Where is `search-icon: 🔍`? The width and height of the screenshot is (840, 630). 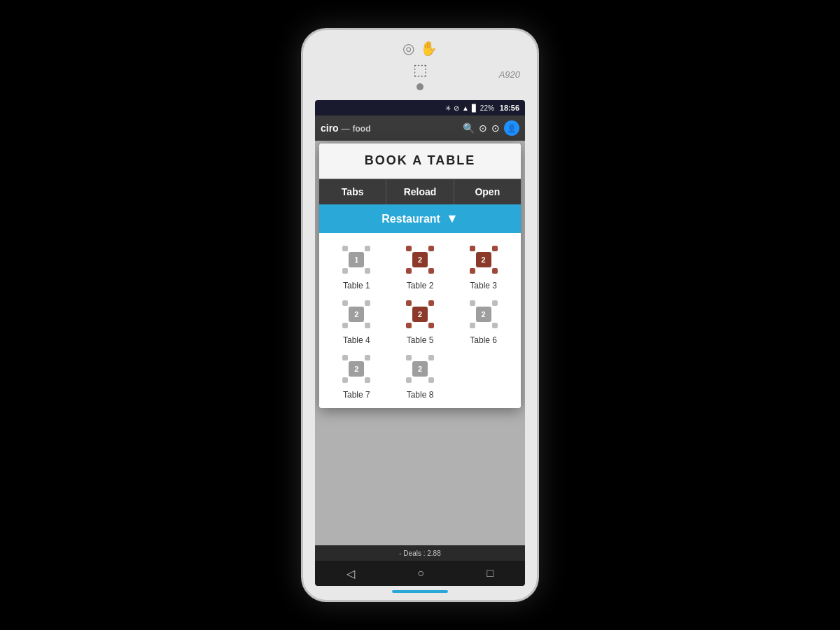
search-icon: 🔍 is located at coordinates (469, 128).